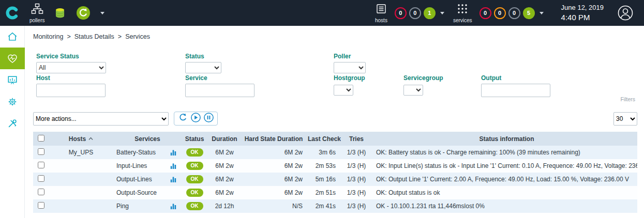 Image resolution: width=644 pixels, height=218 pixels. I want to click on hosts-chevron-down-icon, so click(442, 13).